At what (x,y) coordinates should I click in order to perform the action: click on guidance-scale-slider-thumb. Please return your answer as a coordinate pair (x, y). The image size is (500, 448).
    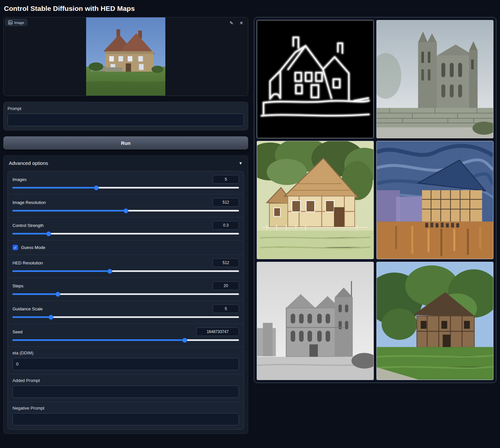
    Looking at the image, I should click on (51, 317).